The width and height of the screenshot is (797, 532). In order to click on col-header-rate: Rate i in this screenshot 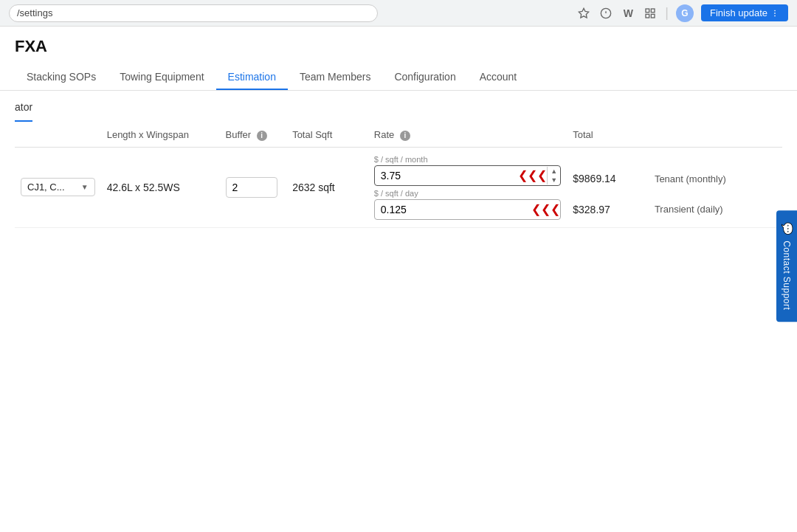, I will do `click(468, 134)`.